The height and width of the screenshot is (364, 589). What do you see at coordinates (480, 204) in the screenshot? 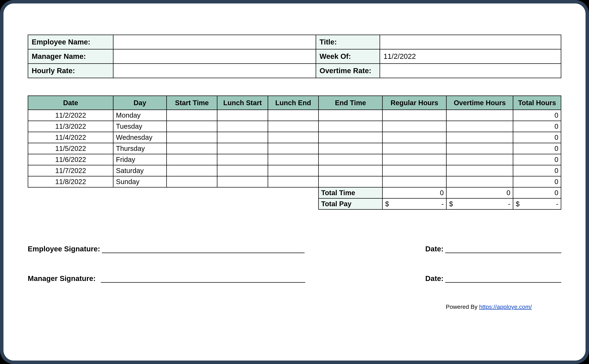
I see `total-pay-overtime: $-` at bounding box center [480, 204].